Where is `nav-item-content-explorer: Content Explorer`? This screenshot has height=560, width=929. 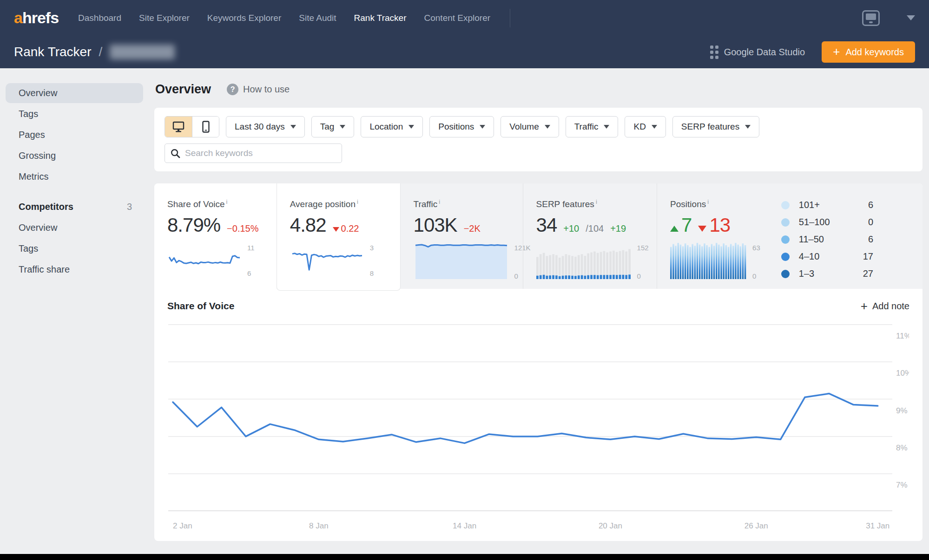
nav-item-content-explorer: Content Explorer is located at coordinates (457, 18).